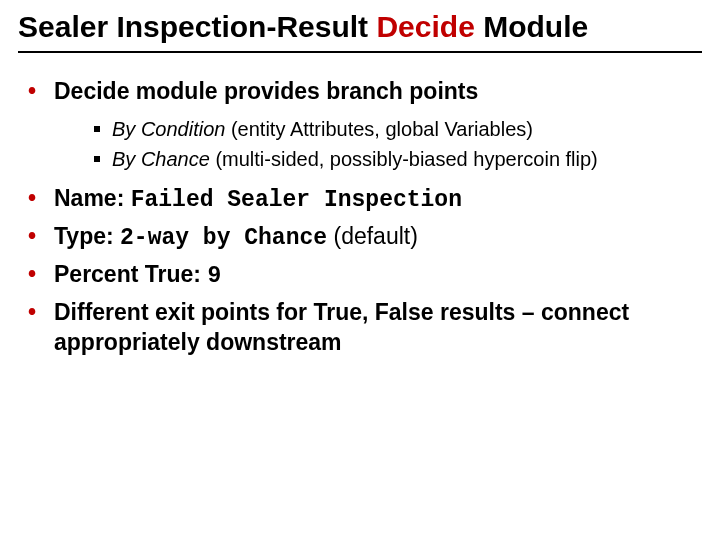  Describe the element at coordinates (365, 328) in the screenshot. I see `bullet-exit-points: Different exit points for True, False re…` at that location.